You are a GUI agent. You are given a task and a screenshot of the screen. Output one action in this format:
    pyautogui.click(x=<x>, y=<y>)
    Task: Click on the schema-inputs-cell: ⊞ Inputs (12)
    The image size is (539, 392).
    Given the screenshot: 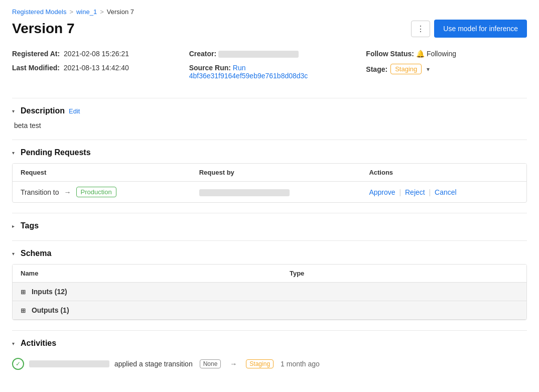 What is the action you would take?
    pyautogui.click(x=270, y=292)
    